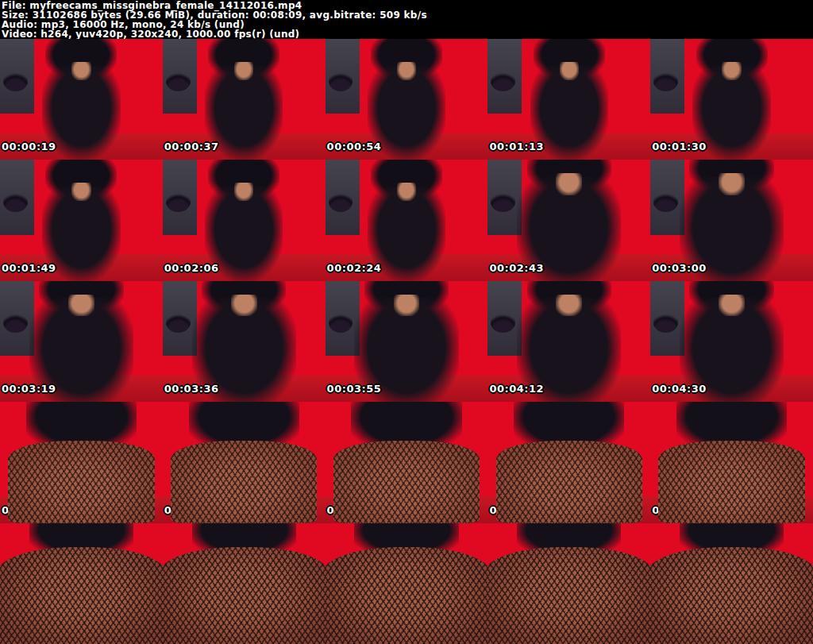  Describe the element at coordinates (29, 510) in the screenshot. I see `thumbnail-timestamp: 00:04:49` at that location.